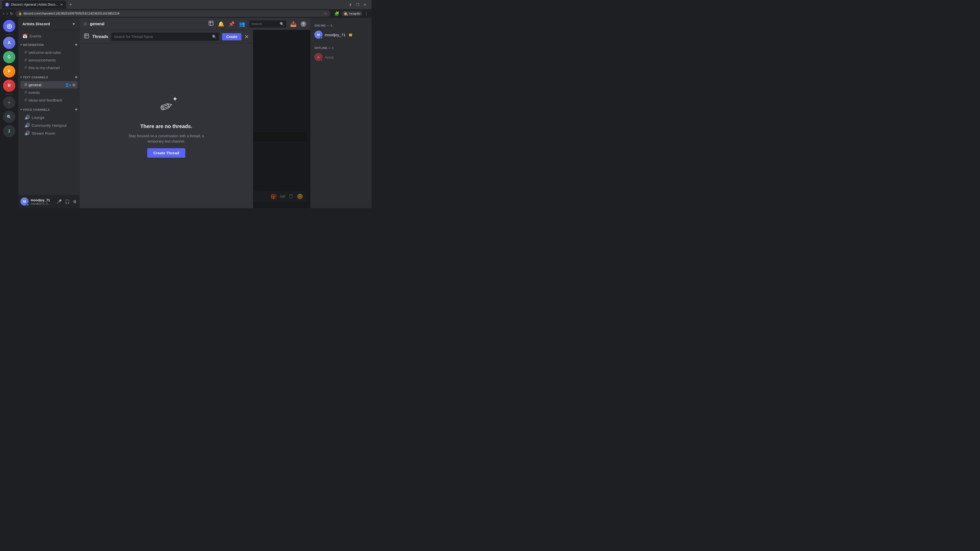  Describe the element at coordinates (67, 202) in the screenshot. I see `deafen-btn: 🎧` at that location.